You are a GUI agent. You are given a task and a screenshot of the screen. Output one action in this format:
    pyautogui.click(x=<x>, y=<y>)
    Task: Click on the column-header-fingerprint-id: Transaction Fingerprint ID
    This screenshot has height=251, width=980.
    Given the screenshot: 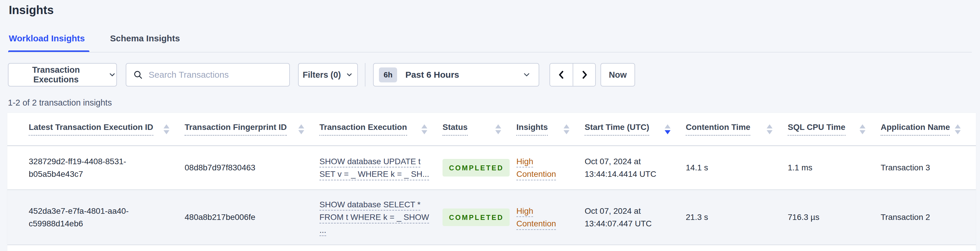 What is the action you would take?
    pyautogui.click(x=235, y=129)
    